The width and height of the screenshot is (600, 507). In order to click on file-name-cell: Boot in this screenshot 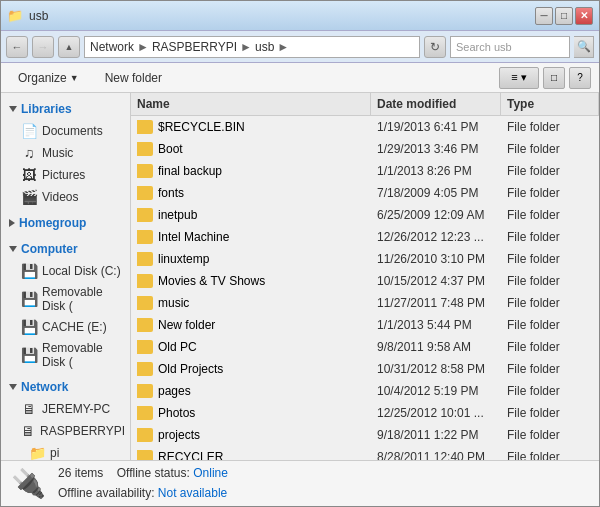, I will do `click(251, 149)`.